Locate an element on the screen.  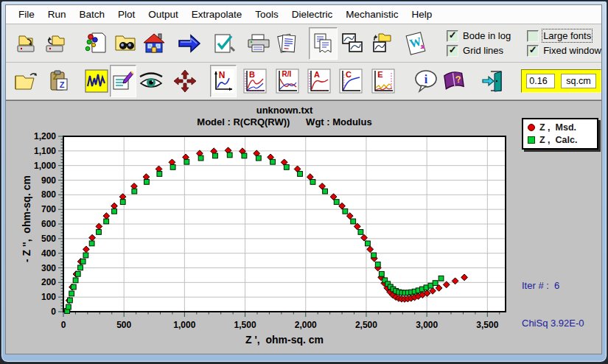
new-data-document-button is located at coordinates (96, 43).